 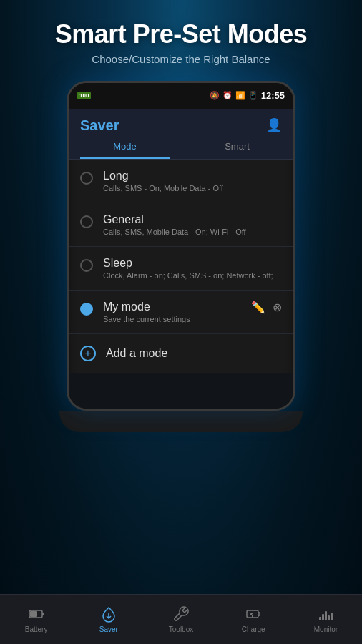 What do you see at coordinates (240, 96) in the screenshot?
I see `wifi-icon: 📶` at bounding box center [240, 96].